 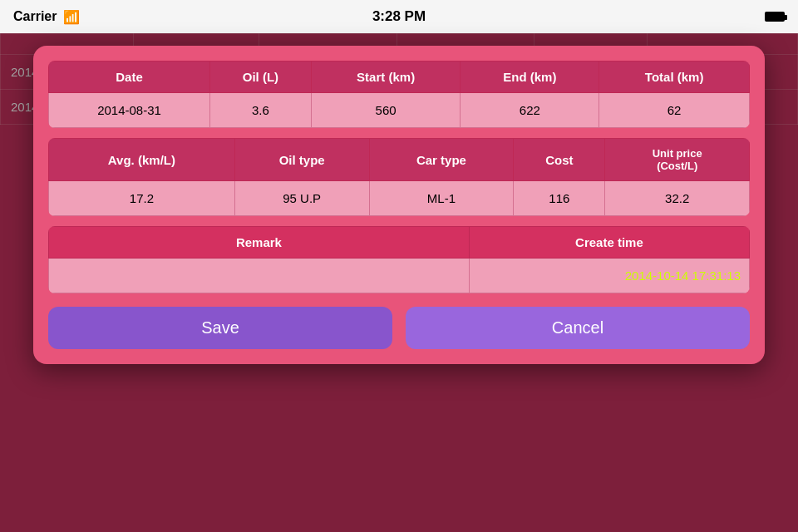 I want to click on cell-date: 2014-08-31, so click(x=130, y=111).